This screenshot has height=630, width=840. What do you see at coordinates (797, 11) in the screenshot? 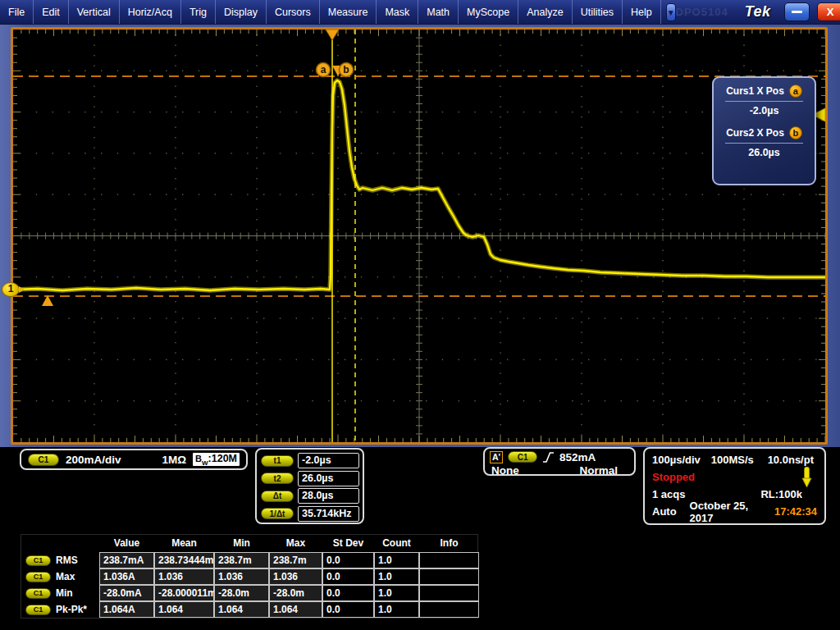
I see `minimize-button` at bounding box center [797, 11].